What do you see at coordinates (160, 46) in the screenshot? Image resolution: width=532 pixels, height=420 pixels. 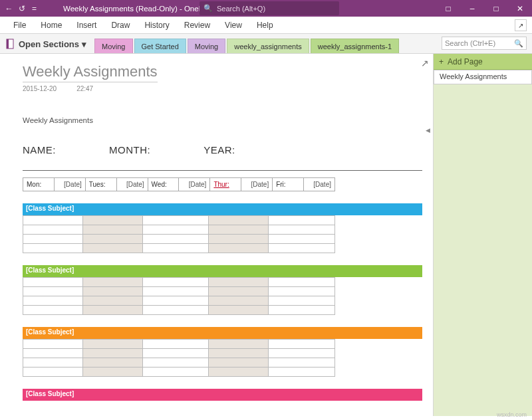 I see `section-tab-get-started: Get Started` at bounding box center [160, 46].